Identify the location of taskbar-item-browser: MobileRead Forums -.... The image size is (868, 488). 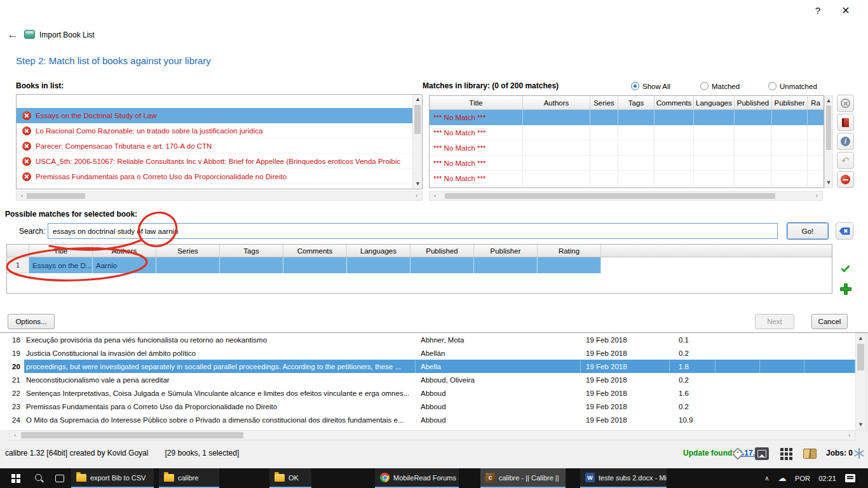
(417, 478).